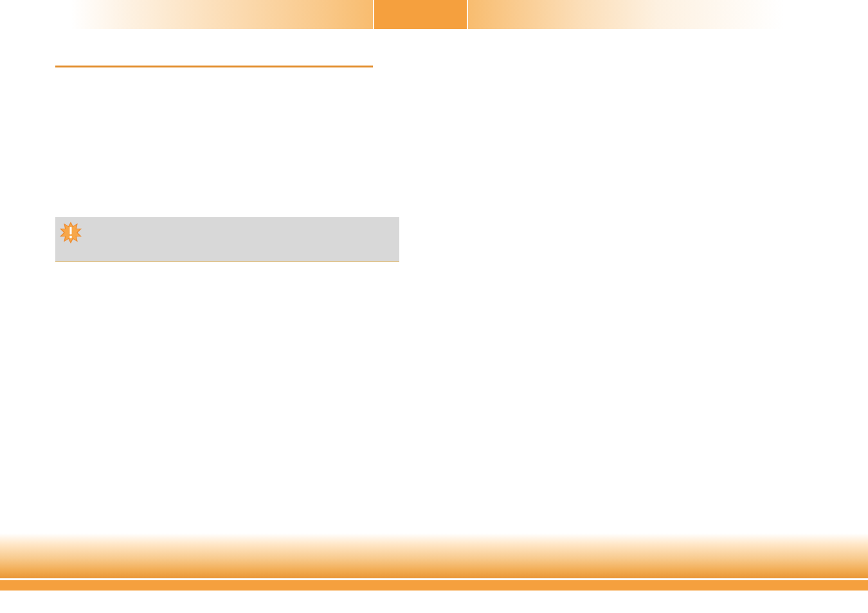 This screenshot has height=613, width=868. What do you see at coordinates (214, 57) in the screenshot?
I see `page-heading` at bounding box center [214, 57].